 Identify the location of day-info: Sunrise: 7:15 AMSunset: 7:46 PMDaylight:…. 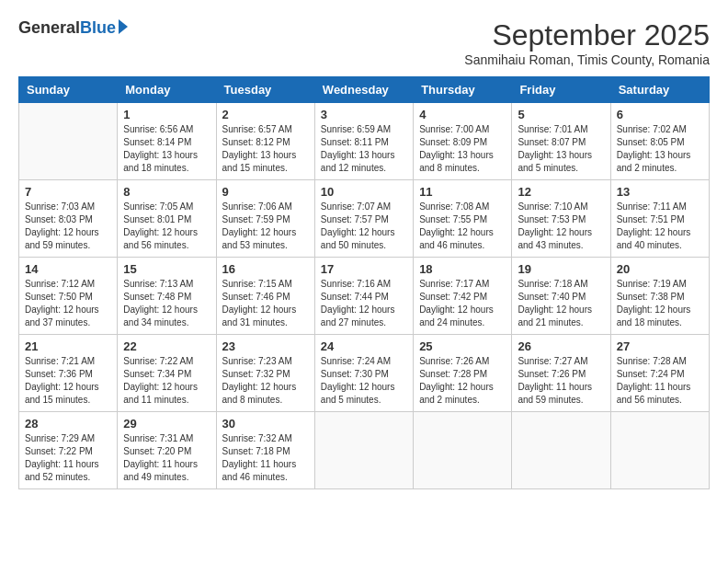
(266, 304).